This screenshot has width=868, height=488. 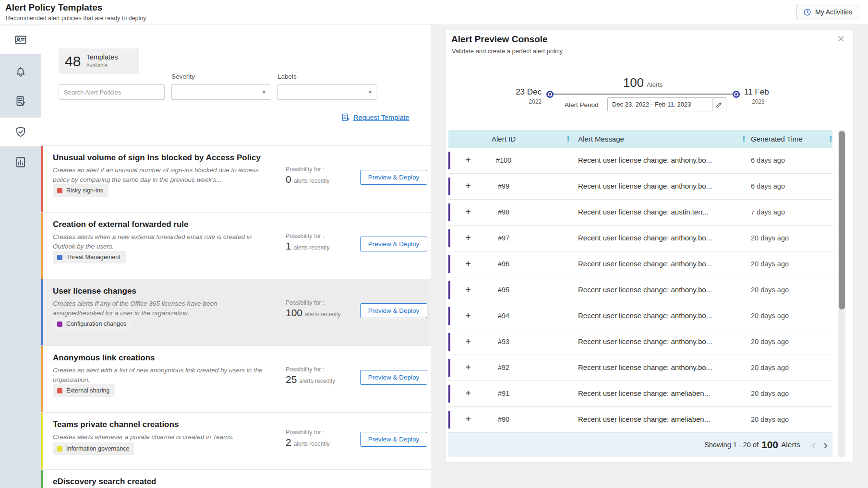 What do you see at coordinates (826, 445) in the screenshot?
I see `next-page-icon: ›` at bounding box center [826, 445].